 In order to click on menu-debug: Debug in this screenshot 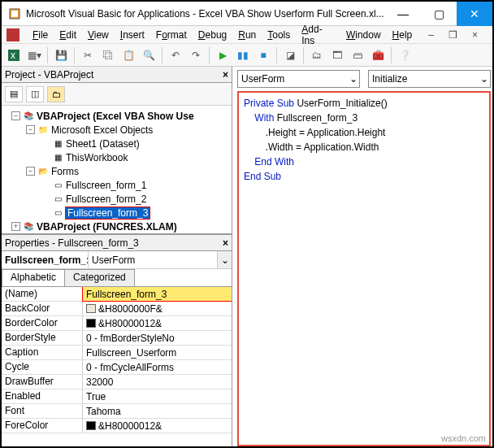, I will do `click(213, 35)`.